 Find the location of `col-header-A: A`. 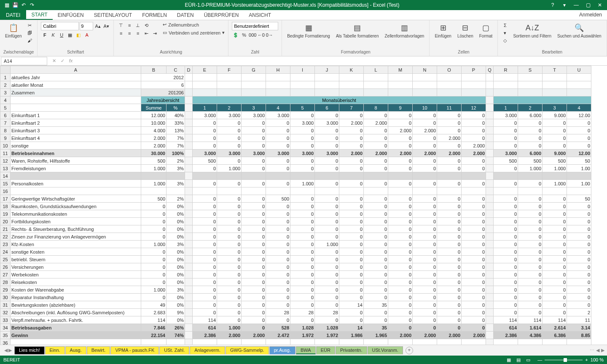

col-header-A: A is located at coordinates (76, 70).